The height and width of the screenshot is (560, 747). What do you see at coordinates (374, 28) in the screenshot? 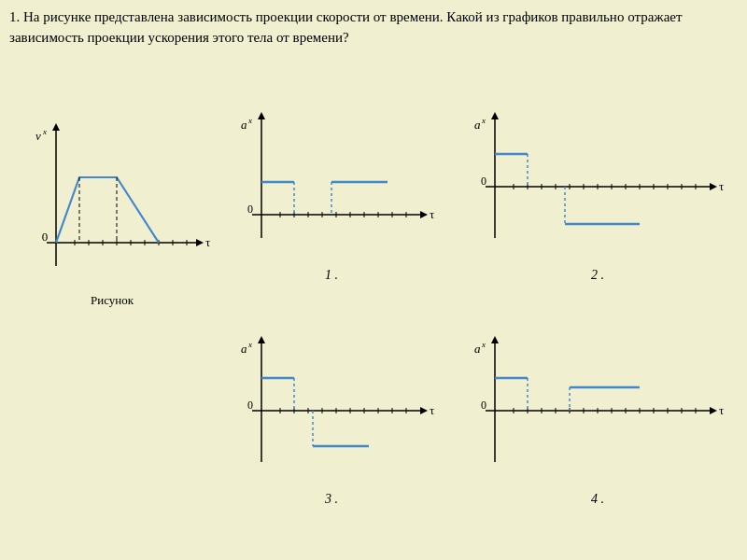
I see `question-text: 1. На рисунке представлена зависимость п…` at bounding box center [374, 28].